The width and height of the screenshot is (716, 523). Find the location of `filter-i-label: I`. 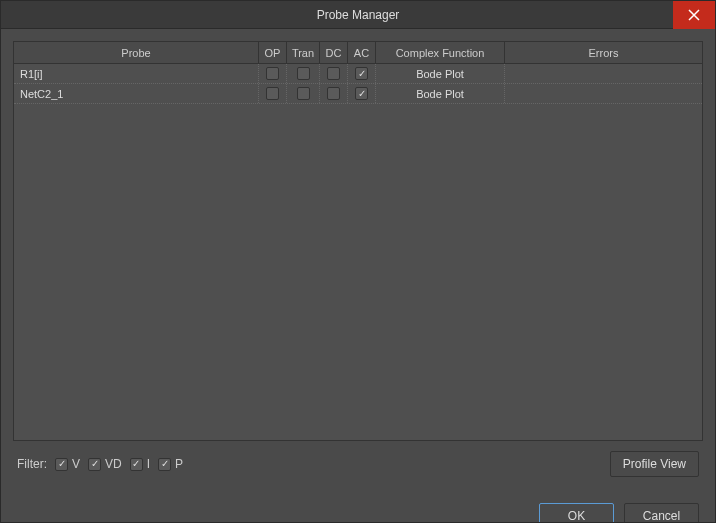

filter-i-label: I is located at coordinates (148, 464).